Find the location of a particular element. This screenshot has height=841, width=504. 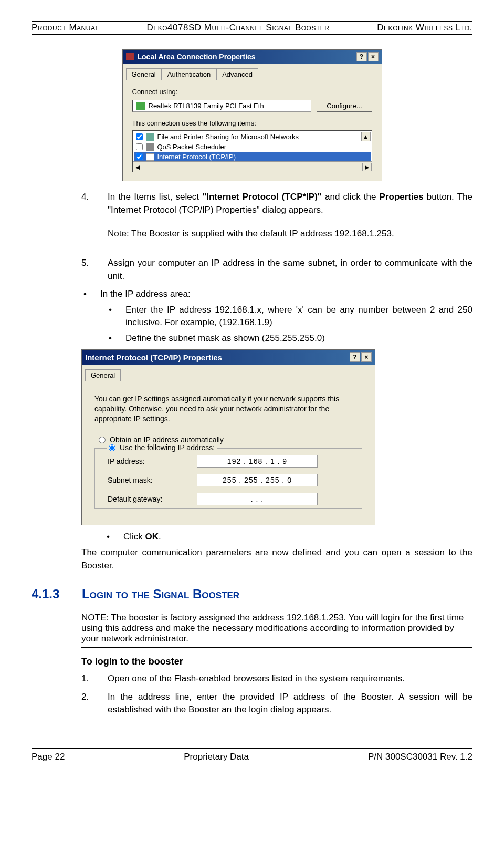

content-area-2: • Click OK. The computer communication p… is located at coordinates (277, 552).